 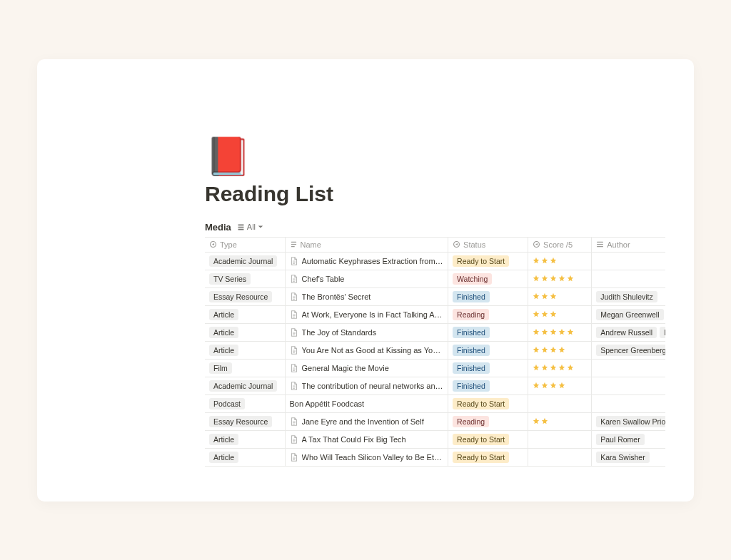 I want to click on table-row: ArticleYou Are Not as Good at Kissing as…, so click(x=435, y=351).